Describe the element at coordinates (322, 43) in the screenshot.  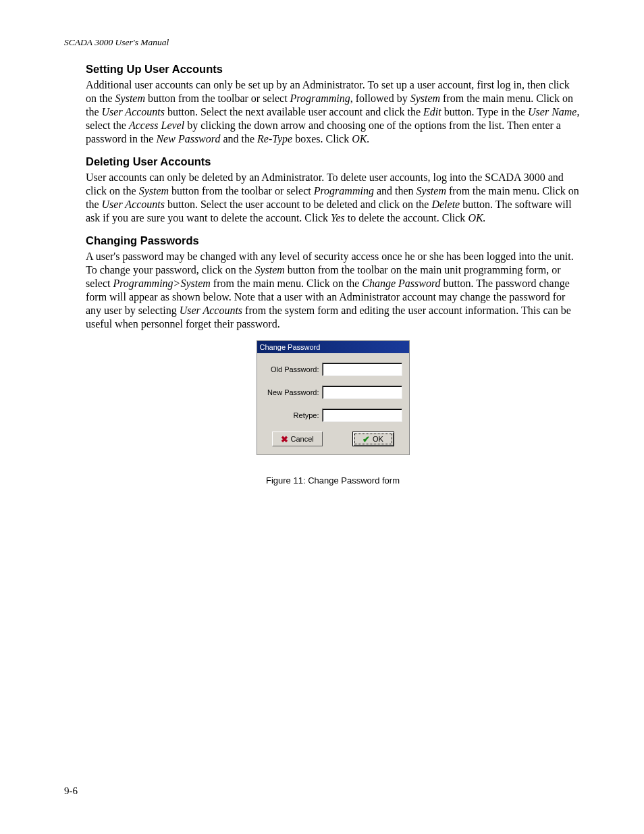
I see `running-header: SCADA 3000 User's Manual` at that location.